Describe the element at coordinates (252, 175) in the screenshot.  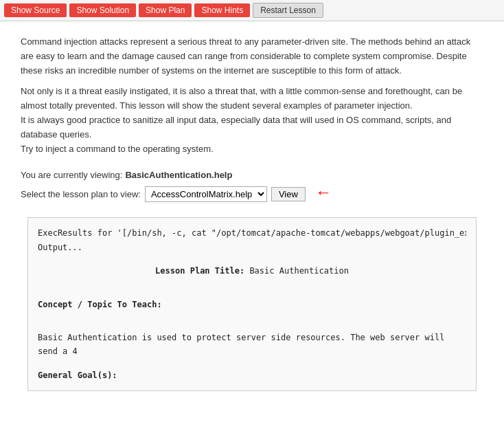
I see `current-viewing-row: You are currently viewing: BasicAuthenti…` at that location.